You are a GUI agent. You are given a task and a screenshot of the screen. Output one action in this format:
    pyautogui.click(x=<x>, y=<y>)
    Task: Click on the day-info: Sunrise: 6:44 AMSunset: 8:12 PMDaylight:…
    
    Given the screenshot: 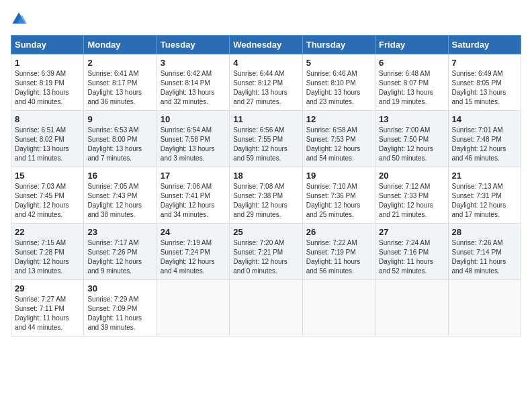 What is the action you would take?
    pyautogui.click(x=266, y=88)
    